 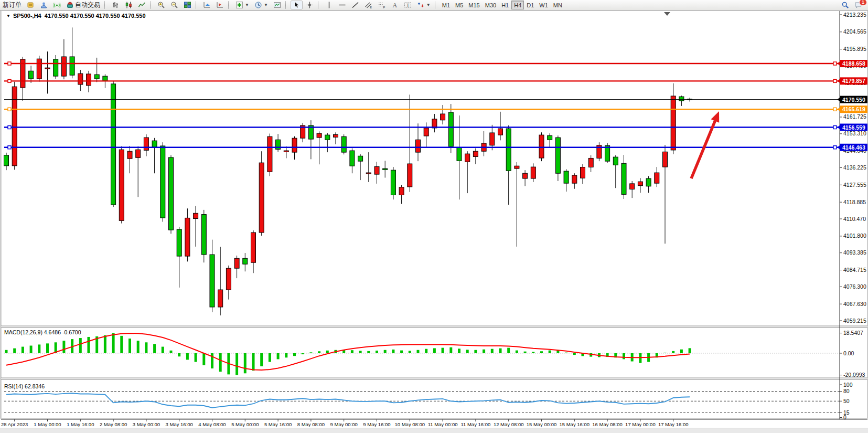 What do you see at coordinates (475, 424) in the screenshot?
I see `svg-text: 11 May 16:00` at bounding box center [475, 424].